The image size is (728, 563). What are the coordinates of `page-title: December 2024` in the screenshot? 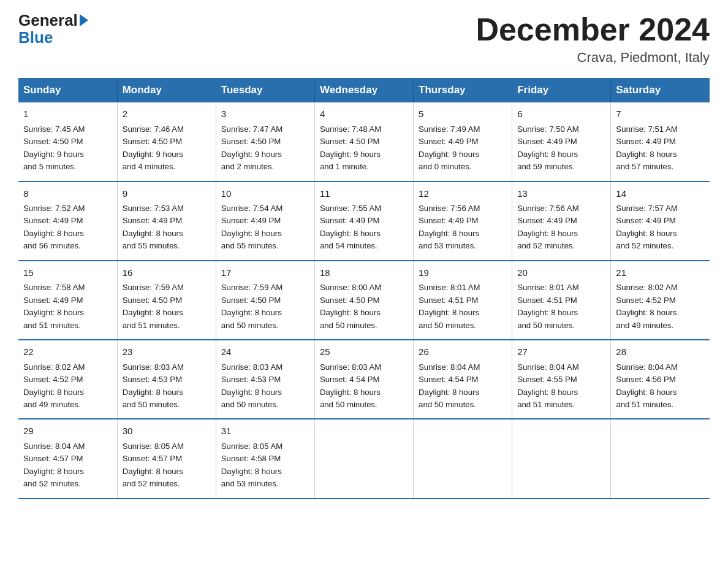 It's located at (593, 29).